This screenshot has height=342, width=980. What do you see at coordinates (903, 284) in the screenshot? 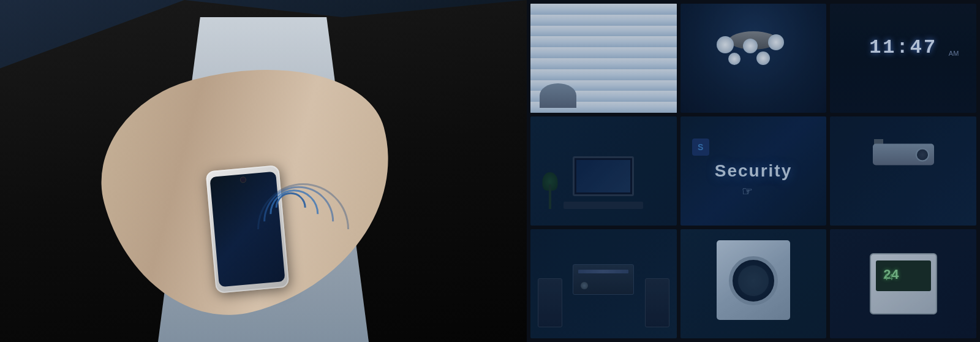
I see `grid-cell-thermostat: 24 44` at bounding box center [903, 284].